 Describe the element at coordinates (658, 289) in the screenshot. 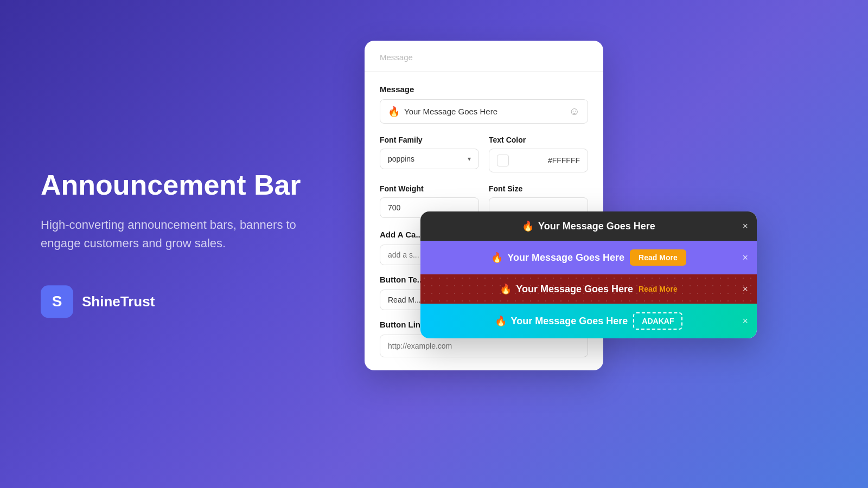

I see `bar-red-cta: Read More` at that location.